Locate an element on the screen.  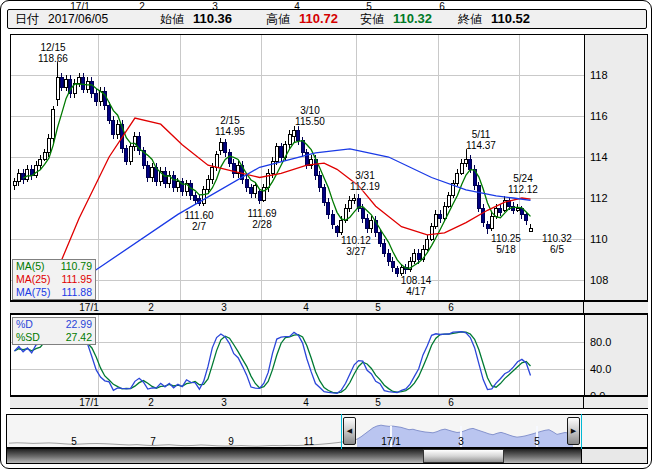
nav-month-label: 3 is located at coordinates (461, 442).